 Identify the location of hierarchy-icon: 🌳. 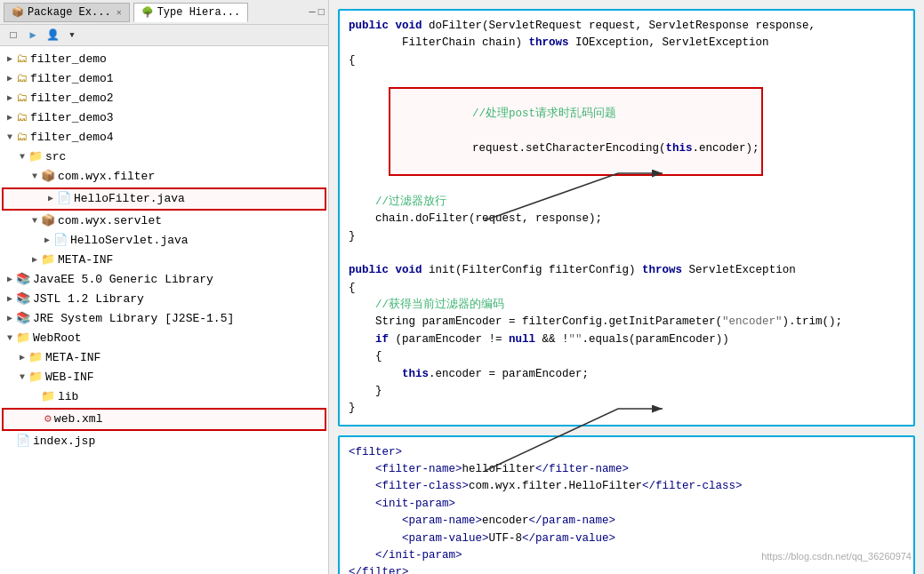
(148, 12).